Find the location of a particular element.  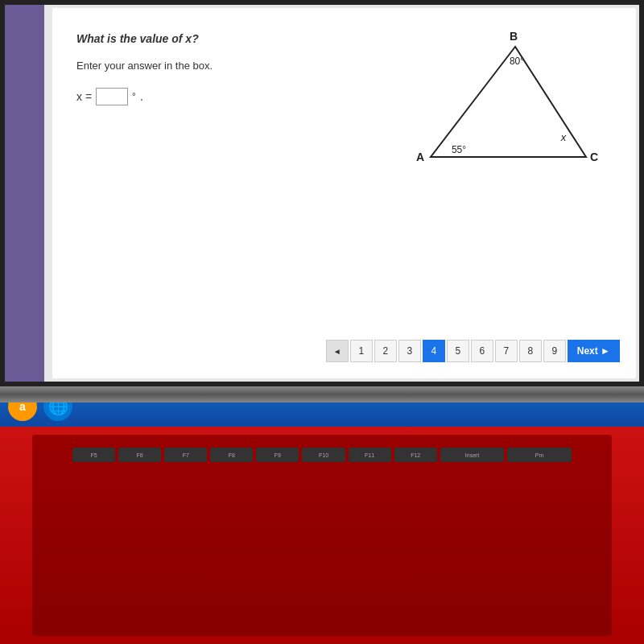

side-x-label: x is located at coordinates (564, 137).